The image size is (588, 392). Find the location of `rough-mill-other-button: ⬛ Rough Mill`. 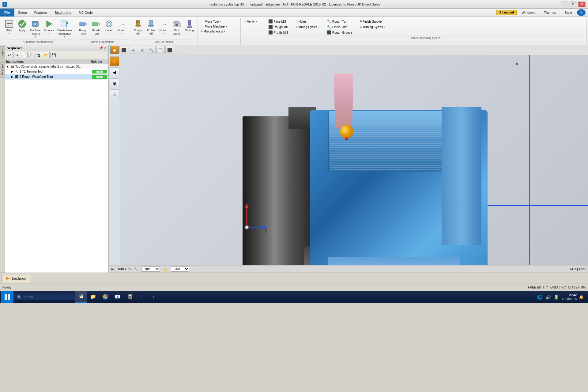

rough-mill-other-button: ⬛ Rough Mill is located at coordinates (278, 27).